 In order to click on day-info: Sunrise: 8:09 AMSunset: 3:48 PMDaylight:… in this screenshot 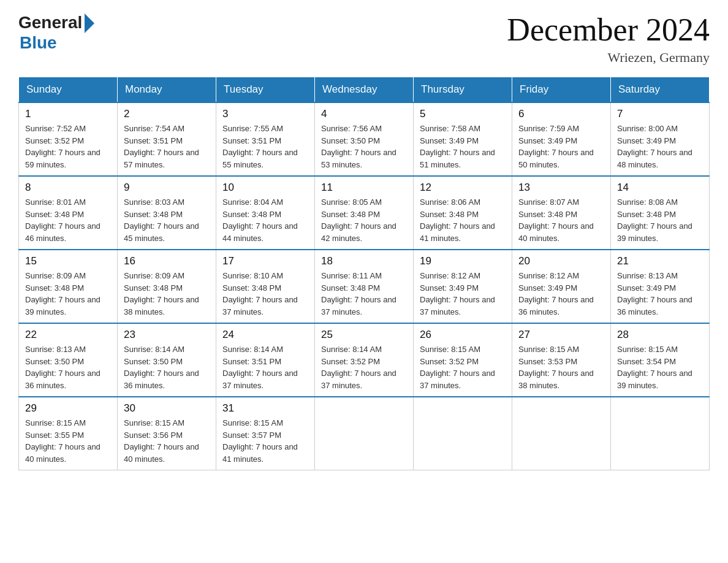, I will do `click(162, 294)`.